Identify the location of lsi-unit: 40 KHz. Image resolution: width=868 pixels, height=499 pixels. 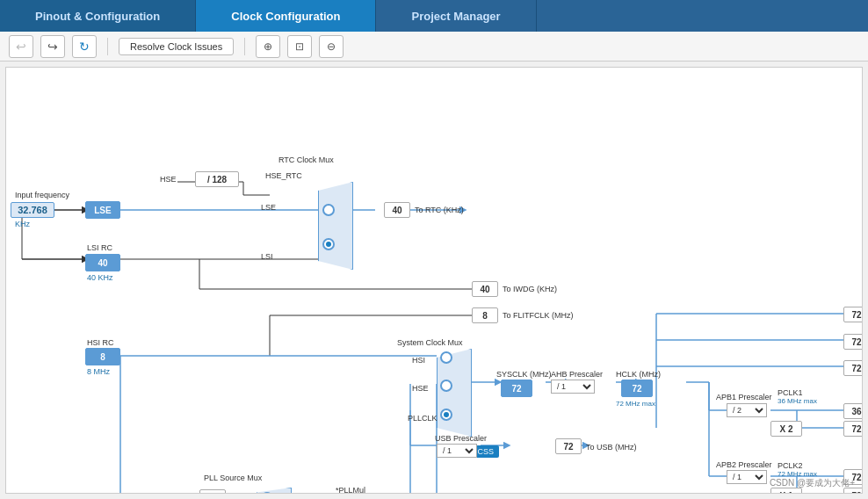
(100, 278).